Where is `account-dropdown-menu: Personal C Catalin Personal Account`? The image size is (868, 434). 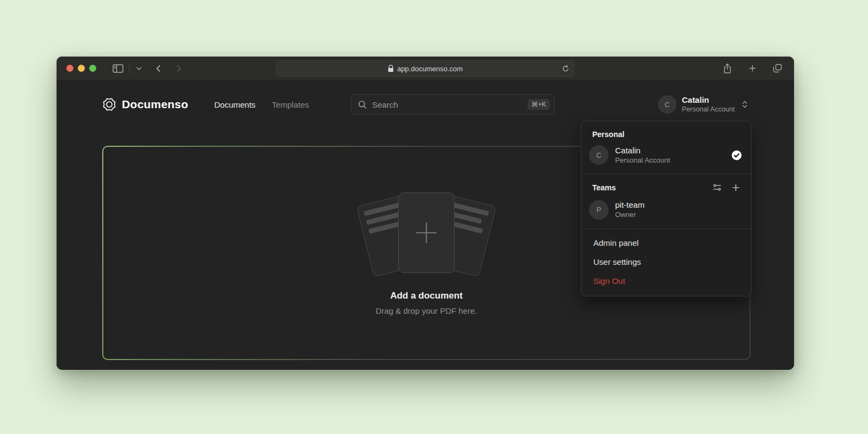
account-dropdown-menu: Personal C Catalin Personal Account is located at coordinates (666, 209).